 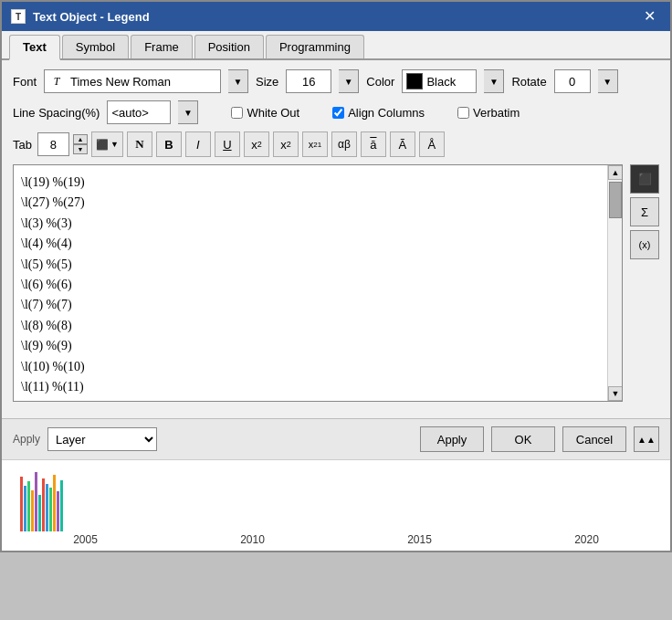 What do you see at coordinates (35, 47) in the screenshot?
I see `tab-text: Text` at bounding box center [35, 47].